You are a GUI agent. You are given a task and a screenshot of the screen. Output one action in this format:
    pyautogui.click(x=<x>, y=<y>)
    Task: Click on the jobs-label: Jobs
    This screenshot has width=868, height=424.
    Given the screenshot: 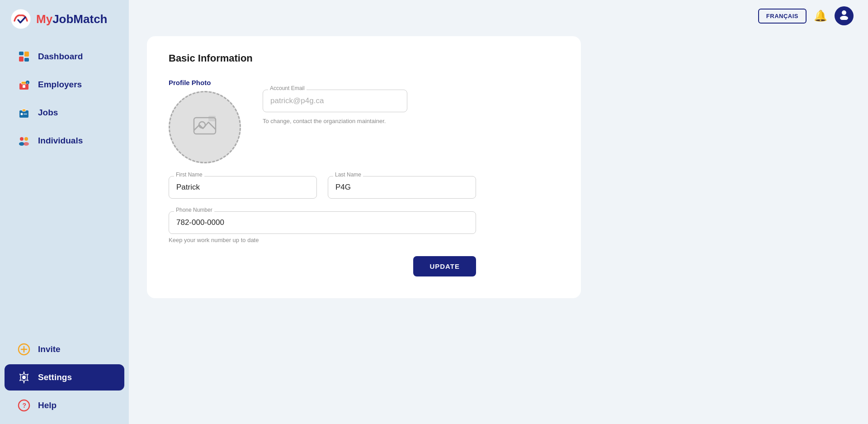 What is the action you would take?
    pyautogui.click(x=48, y=113)
    